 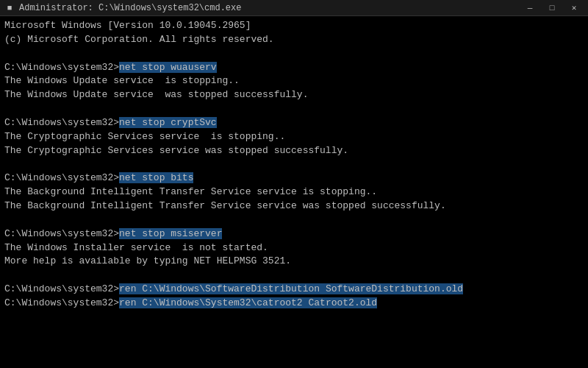 I want to click on command-text: net stop cryptSvc, so click(x=168, y=122).